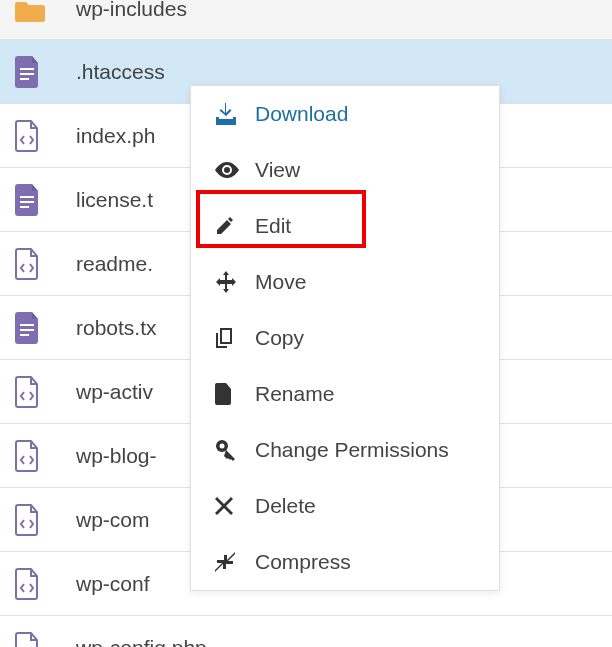 This screenshot has width=612, height=647. I want to click on file-name: license.t, so click(106, 200).